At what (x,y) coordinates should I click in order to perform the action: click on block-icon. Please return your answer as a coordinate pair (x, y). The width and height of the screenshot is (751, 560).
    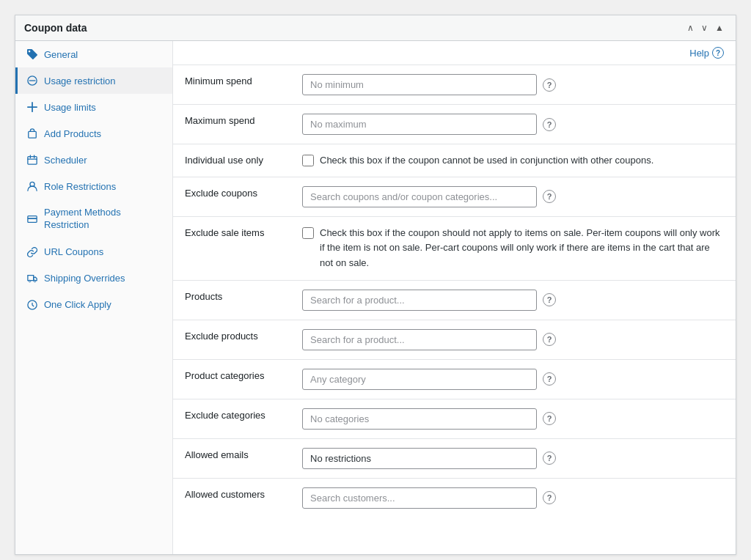
    Looking at the image, I should click on (32, 81).